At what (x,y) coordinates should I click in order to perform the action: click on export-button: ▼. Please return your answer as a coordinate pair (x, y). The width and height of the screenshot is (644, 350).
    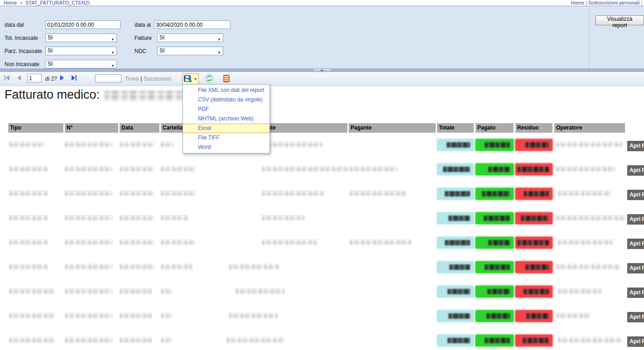
    Looking at the image, I should click on (190, 79).